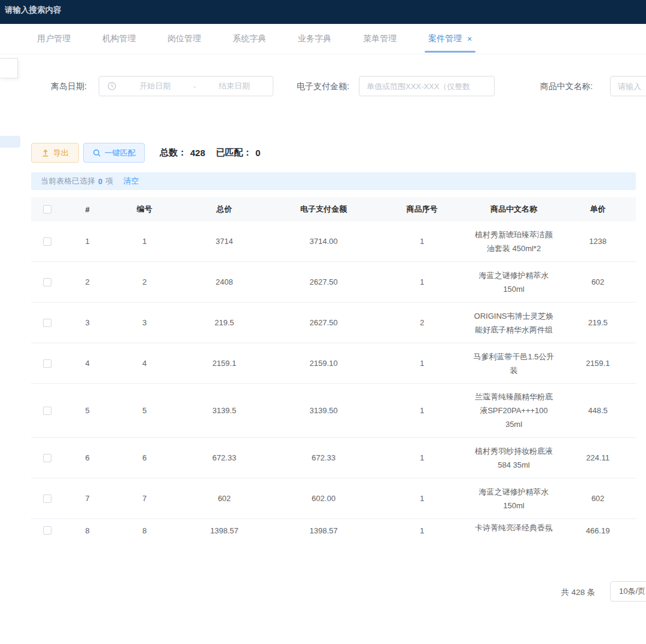 This screenshot has height=644, width=646. What do you see at coordinates (323, 87) in the screenshot?
I see `amount-filter-label: 电子支付金额:` at bounding box center [323, 87].